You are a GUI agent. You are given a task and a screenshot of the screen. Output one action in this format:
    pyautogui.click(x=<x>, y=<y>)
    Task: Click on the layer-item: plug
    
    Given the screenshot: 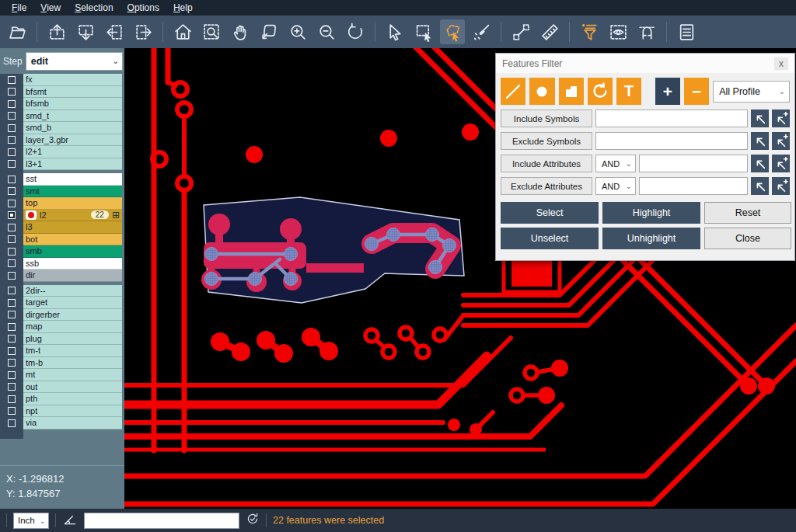 What is the action you would take?
    pyautogui.click(x=73, y=339)
    